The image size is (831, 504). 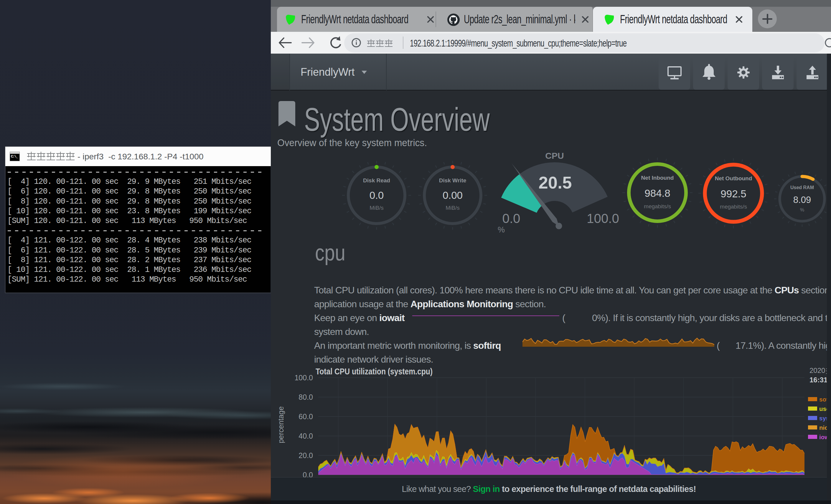 I want to click on svg-text: System Overview, so click(x=397, y=119).